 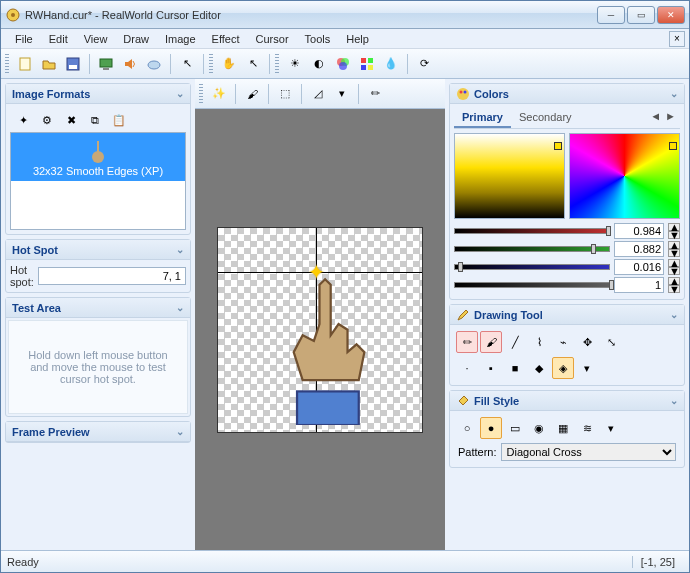 I want to click on colors-header: Colors ⌄, so click(x=567, y=94).